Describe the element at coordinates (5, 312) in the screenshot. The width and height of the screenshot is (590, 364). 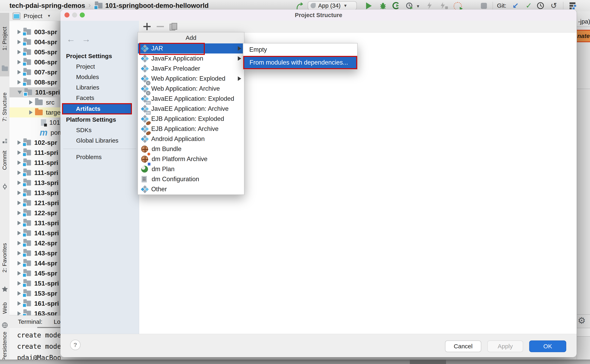
I see `toolwindow-web: Web` at that location.